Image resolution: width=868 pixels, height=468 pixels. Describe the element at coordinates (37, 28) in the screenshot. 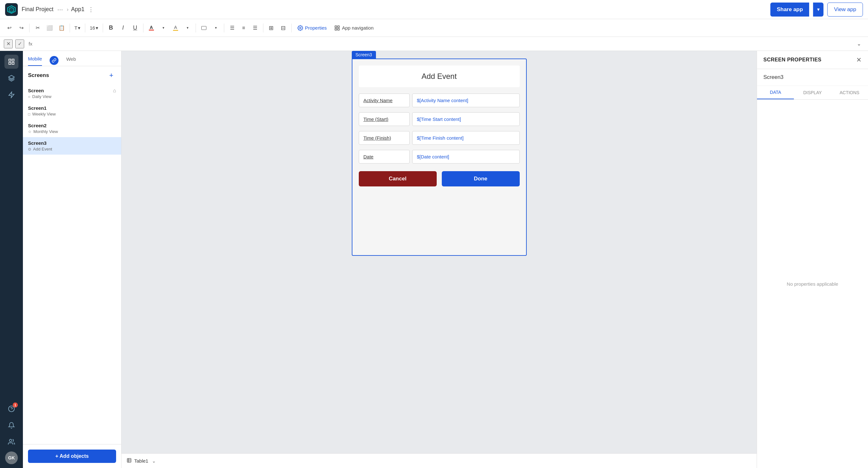

I see `cut-button: ✂` at that location.